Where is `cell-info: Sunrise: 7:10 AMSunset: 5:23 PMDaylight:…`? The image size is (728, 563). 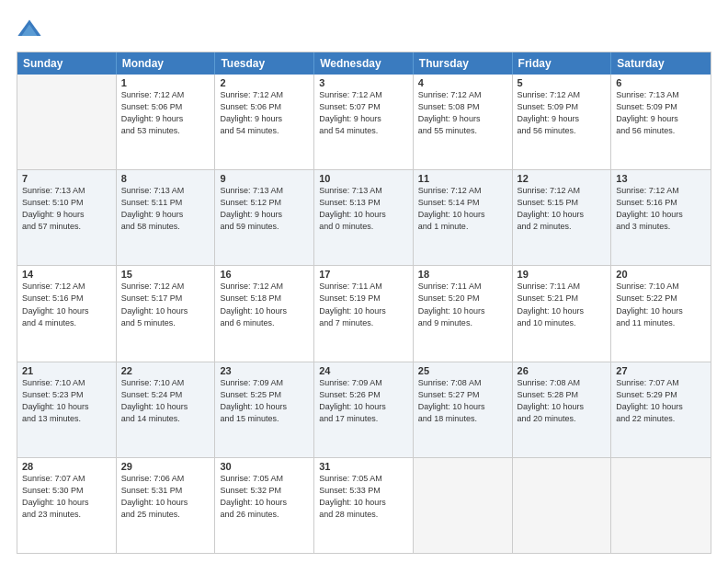 cell-info: Sunrise: 7:10 AMSunset: 5:23 PMDaylight:… is located at coordinates (66, 401).